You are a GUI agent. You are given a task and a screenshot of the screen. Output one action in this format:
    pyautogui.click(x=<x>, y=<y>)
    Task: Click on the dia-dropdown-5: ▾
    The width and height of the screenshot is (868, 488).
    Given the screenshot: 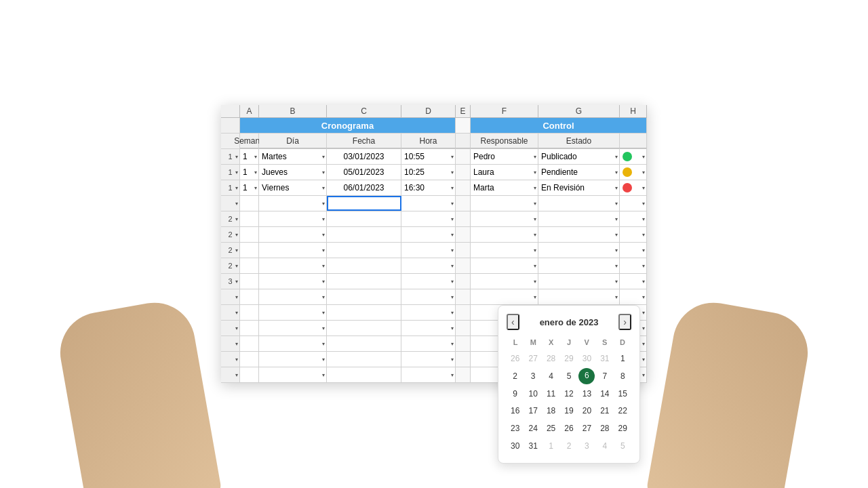 What is the action you would take?
    pyautogui.click(x=323, y=297)
    